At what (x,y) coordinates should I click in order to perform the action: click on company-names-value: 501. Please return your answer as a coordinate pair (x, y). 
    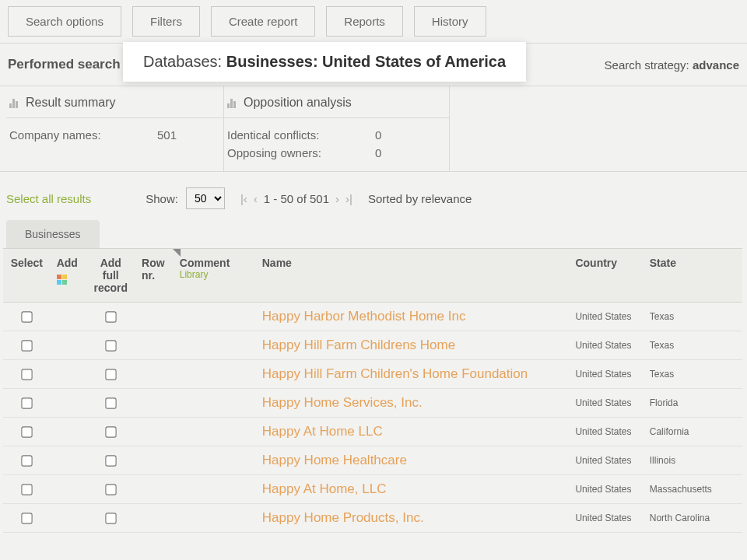
    Looking at the image, I should click on (167, 135).